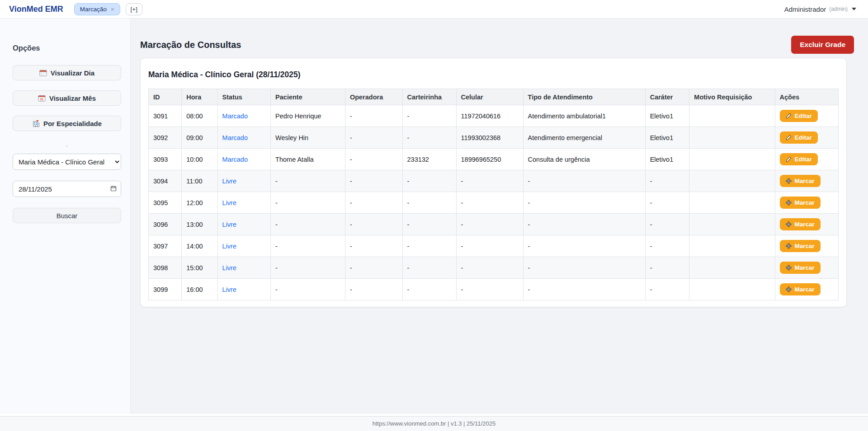  Describe the element at coordinates (72, 124) in the screenshot. I see `by-specialty-label: Por Especialidade` at that location.